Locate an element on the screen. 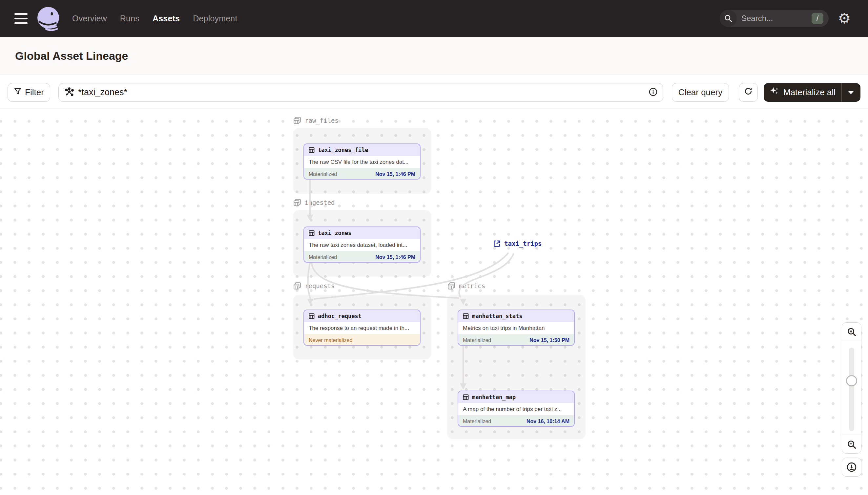 Image resolution: width=868 pixels, height=495 pixels. chevron-down-icon is located at coordinates (851, 92).